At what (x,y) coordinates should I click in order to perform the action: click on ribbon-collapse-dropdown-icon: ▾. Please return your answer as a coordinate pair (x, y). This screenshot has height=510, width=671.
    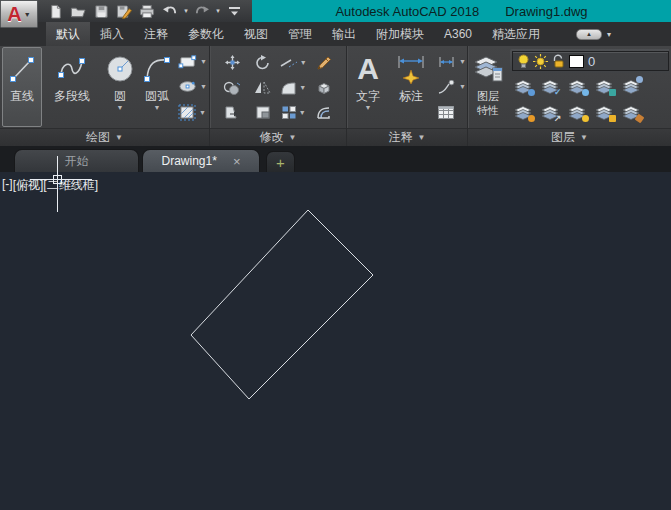
    Looking at the image, I should click on (609, 34).